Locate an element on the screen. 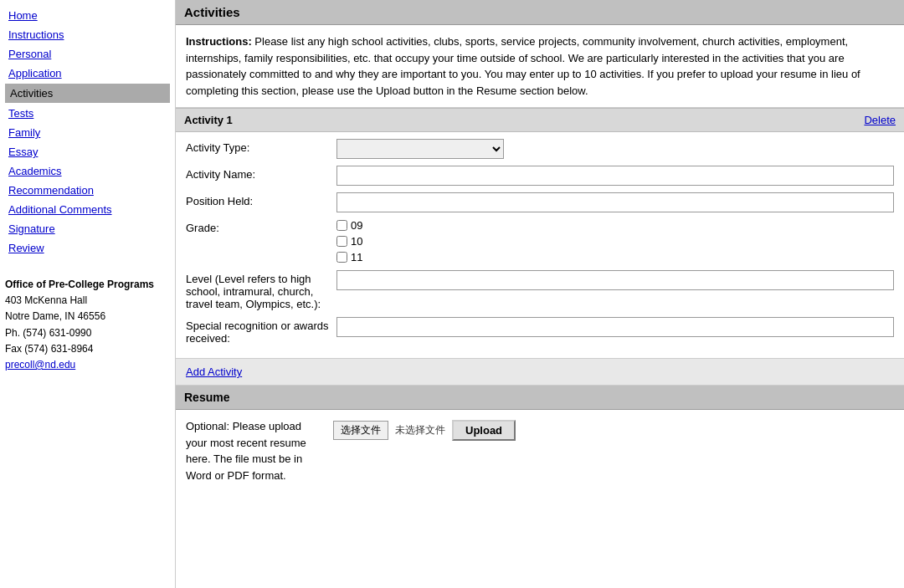 Image resolution: width=904 pixels, height=588 pixels. office-name: Office of Pre-College Programs is located at coordinates (80, 284).